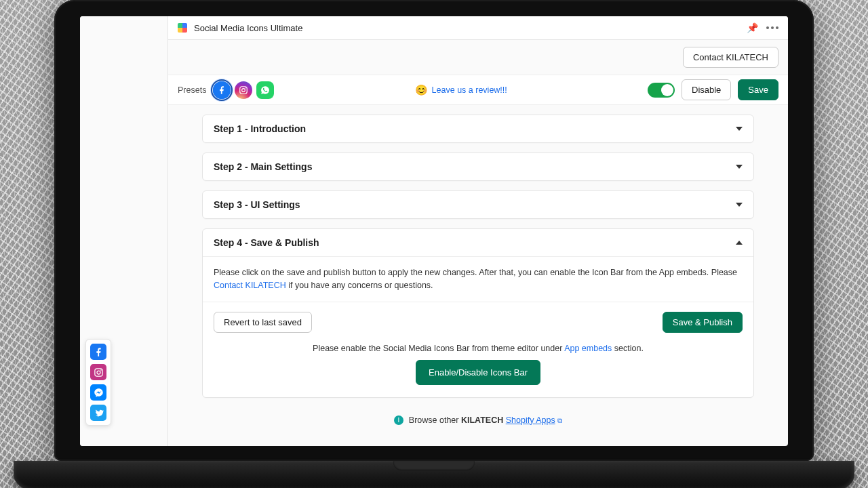 The image size is (868, 488). I want to click on app-logo, so click(182, 28).